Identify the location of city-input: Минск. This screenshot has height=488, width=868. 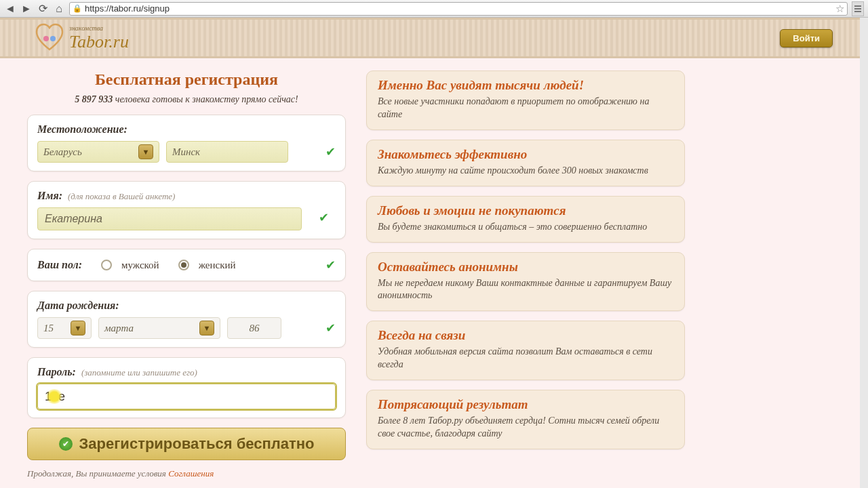
(227, 152).